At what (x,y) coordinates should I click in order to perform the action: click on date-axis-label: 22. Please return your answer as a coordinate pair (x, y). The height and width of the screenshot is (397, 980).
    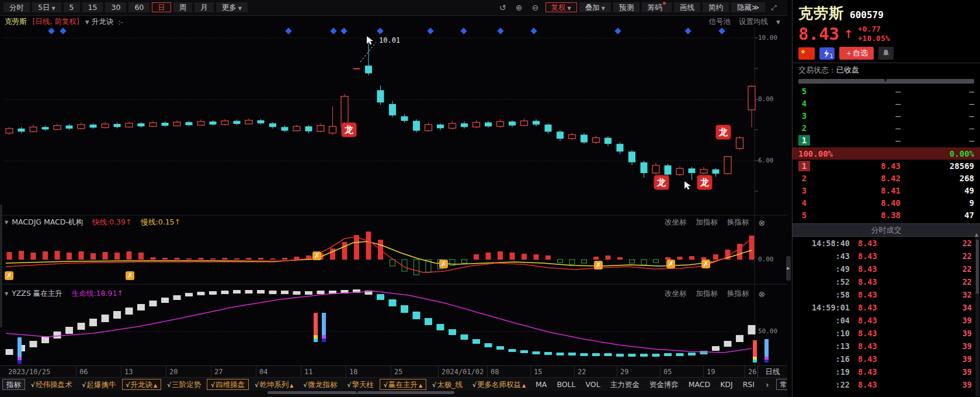
    Looking at the image, I should click on (582, 372).